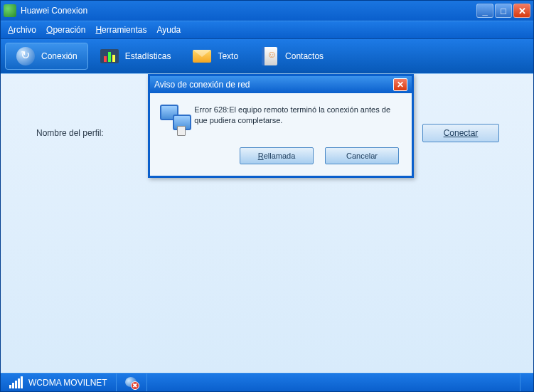  I want to click on connection-error-icon: ✖, so click(132, 383).